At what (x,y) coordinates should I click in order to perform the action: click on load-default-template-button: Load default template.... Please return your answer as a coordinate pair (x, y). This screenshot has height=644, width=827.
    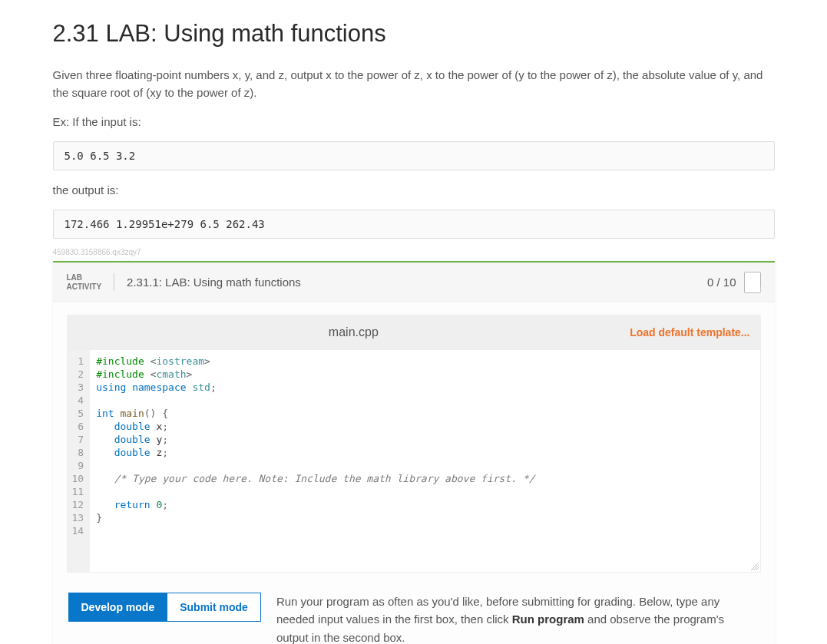
    Looking at the image, I should click on (690, 332).